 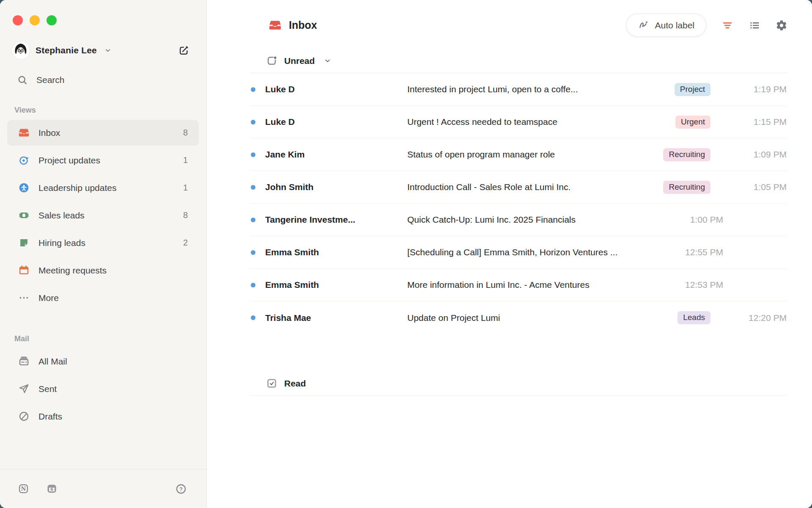 What do you see at coordinates (299, 61) in the screenshot?
I see `unread-group-label: Unread` at bounding box center [299, 61].